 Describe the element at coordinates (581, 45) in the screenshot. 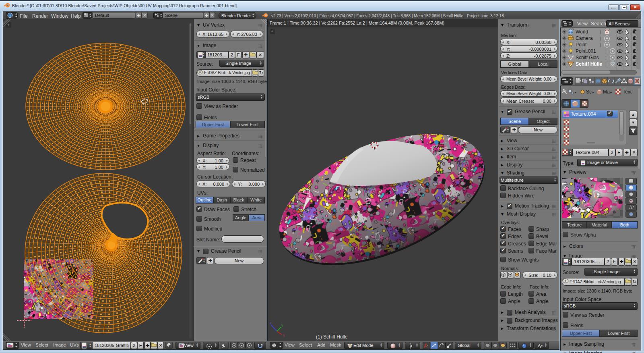

I see `svg-text: Point` at that location.